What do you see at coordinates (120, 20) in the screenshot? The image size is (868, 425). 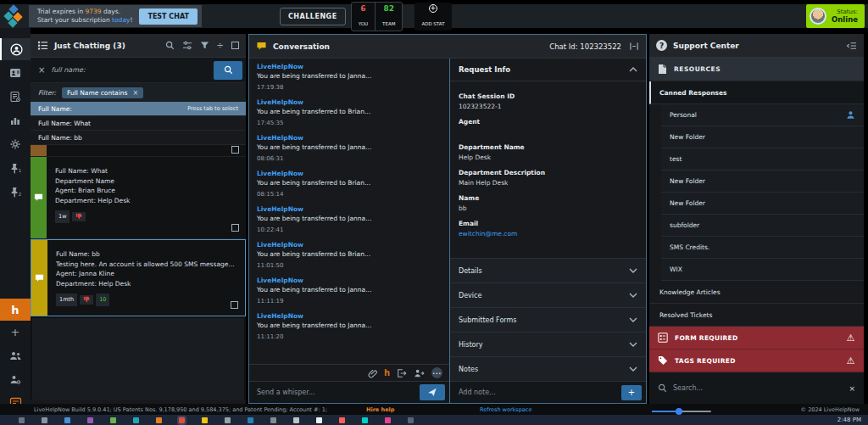 I see `subscription-link: today` at bounding box center [120, 20].